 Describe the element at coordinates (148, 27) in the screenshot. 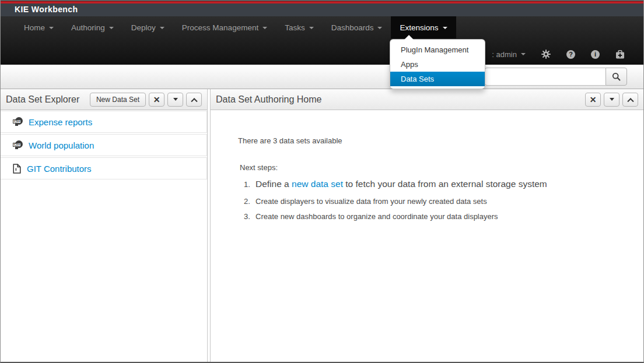

I see `nav-item-deploy: Deploy` at that location.